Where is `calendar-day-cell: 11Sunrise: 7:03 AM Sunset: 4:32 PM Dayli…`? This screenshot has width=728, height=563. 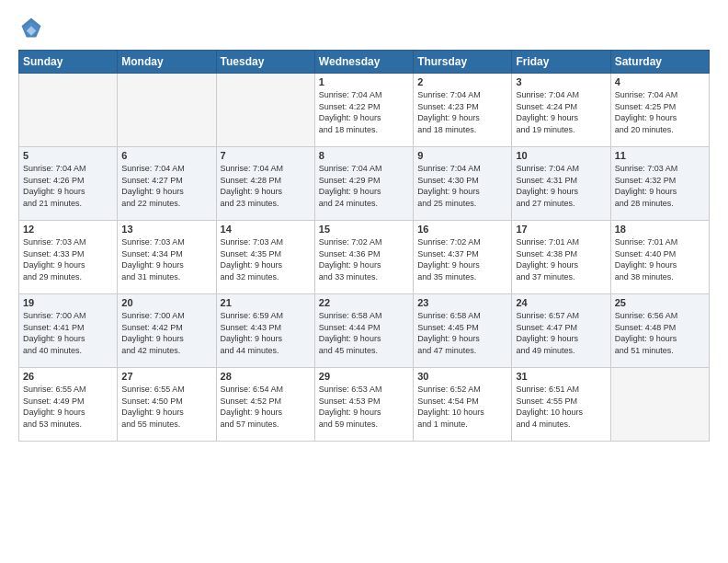 calendar-day-cell: 11Sunrise: 7:03 AM Sunset: 4:32 PM Dayli… is located at coordinates (660, 184).